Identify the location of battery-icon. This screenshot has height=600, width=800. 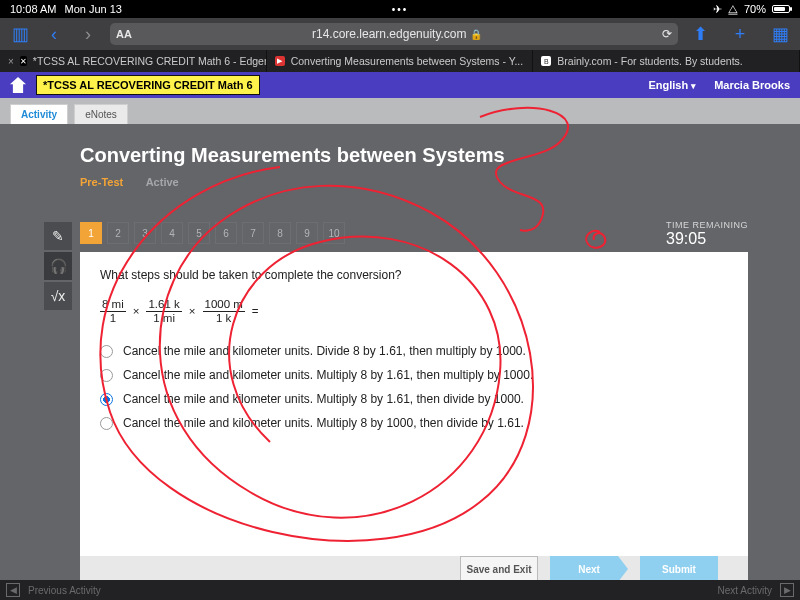
(781, 9).